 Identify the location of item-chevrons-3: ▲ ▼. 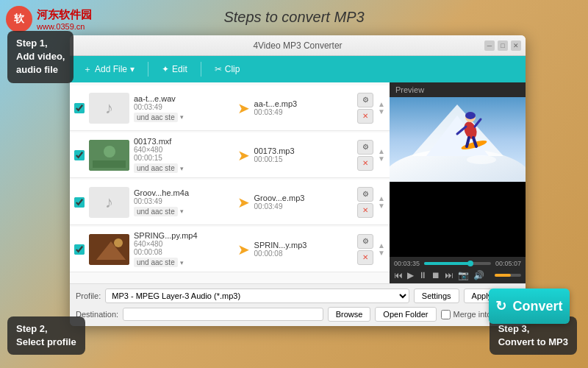
(381, 202).